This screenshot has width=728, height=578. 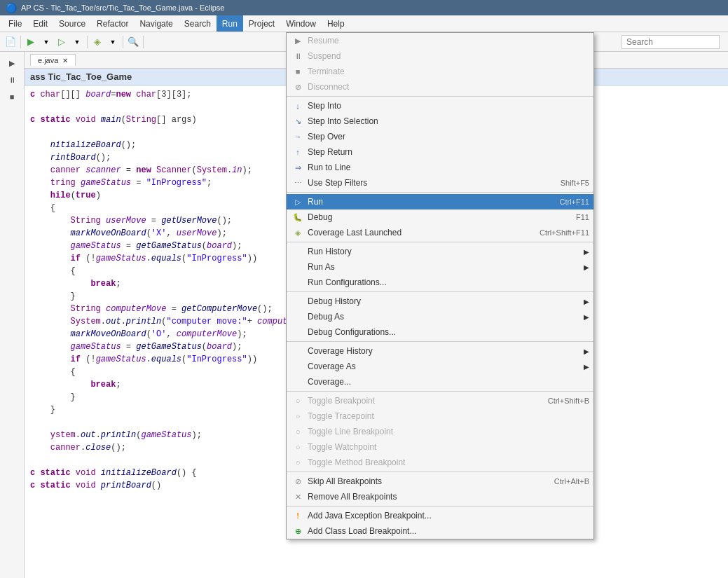 I want to click on class-header-text: ass Tic_Tac_Toe_Game, so click(x=81, y=77).